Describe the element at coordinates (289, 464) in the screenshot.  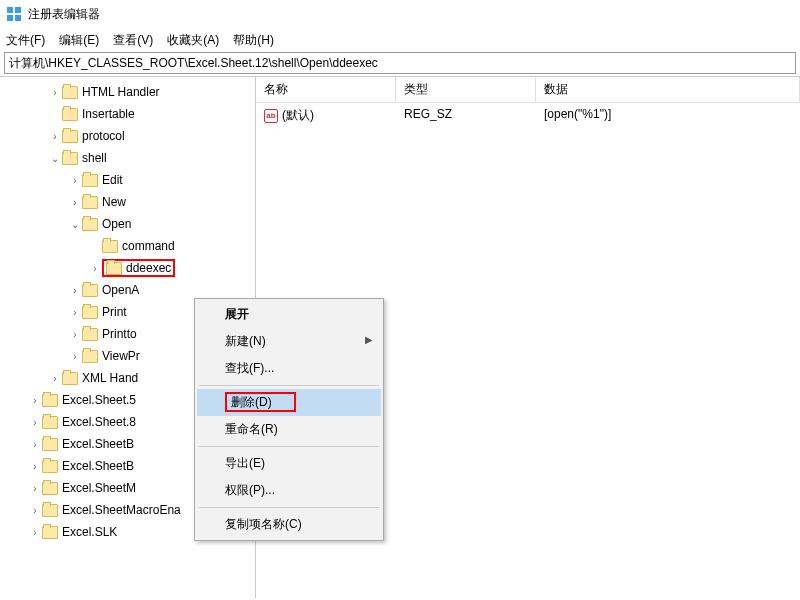
I see `ctx-export: 导出(E)` at that location.